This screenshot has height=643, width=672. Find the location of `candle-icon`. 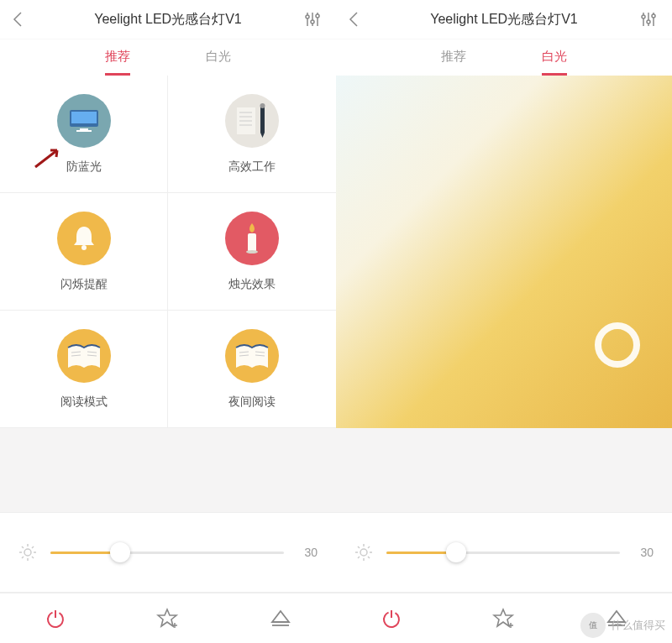

candle-icon is located at coordinates (252, 238).